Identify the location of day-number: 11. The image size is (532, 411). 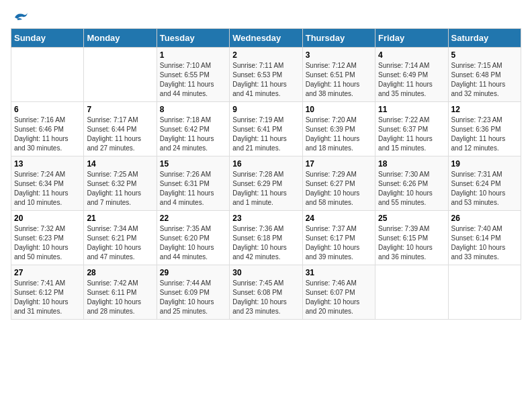
(411, 109).